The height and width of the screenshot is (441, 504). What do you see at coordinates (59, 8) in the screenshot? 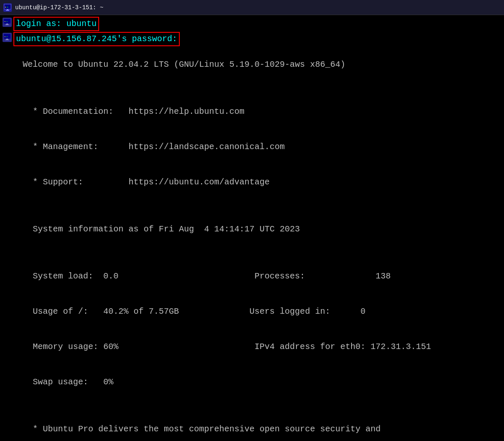
I see `title-bar-label: ubuntu@ip-172-31-3-151: ~` at bounding box center [59, 8].